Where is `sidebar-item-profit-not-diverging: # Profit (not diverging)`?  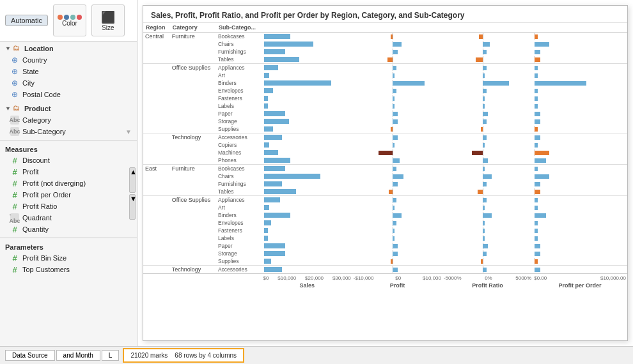
sidebar-item-profit-not-diverging: # Profit (not diverging) is located at coordinates (65, 183).